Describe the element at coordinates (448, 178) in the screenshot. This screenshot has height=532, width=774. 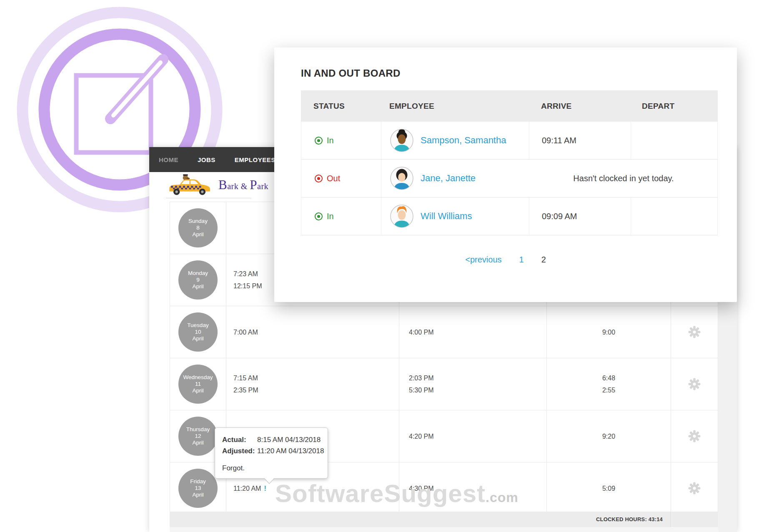
I see `employee-name-link: Jane, Janette` at that location.